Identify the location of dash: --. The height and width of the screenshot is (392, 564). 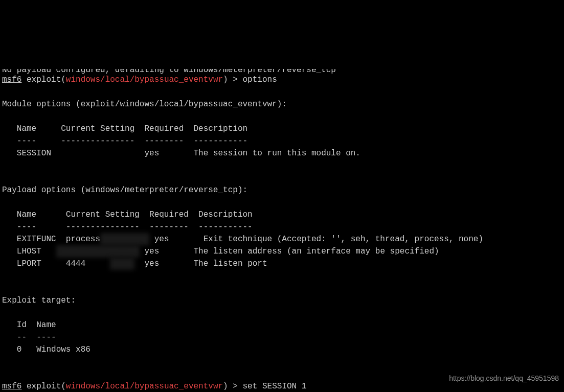
(21, 337).